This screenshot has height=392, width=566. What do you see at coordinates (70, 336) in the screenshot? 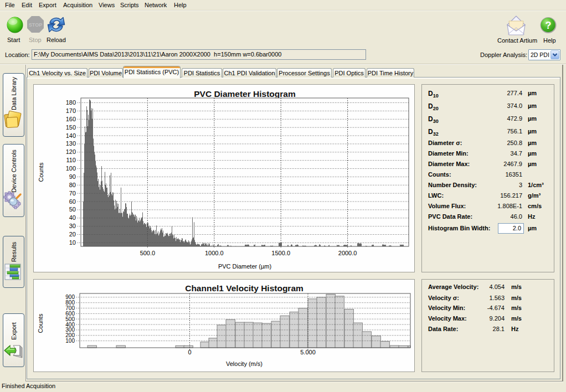
I see `svg-text: 200` at bounding box center [70, 336].